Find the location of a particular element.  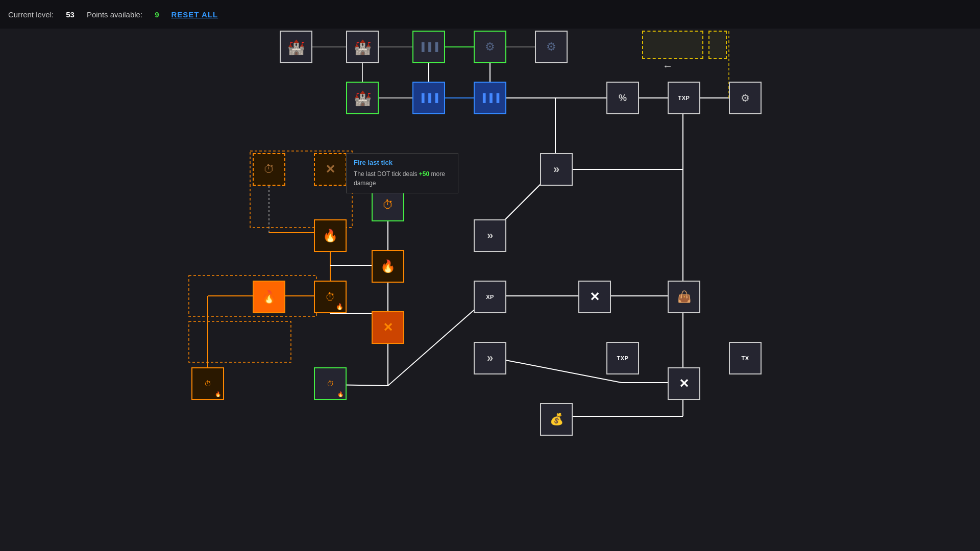

node-gear-green: ⚙ is located at coordinates (490, 47).